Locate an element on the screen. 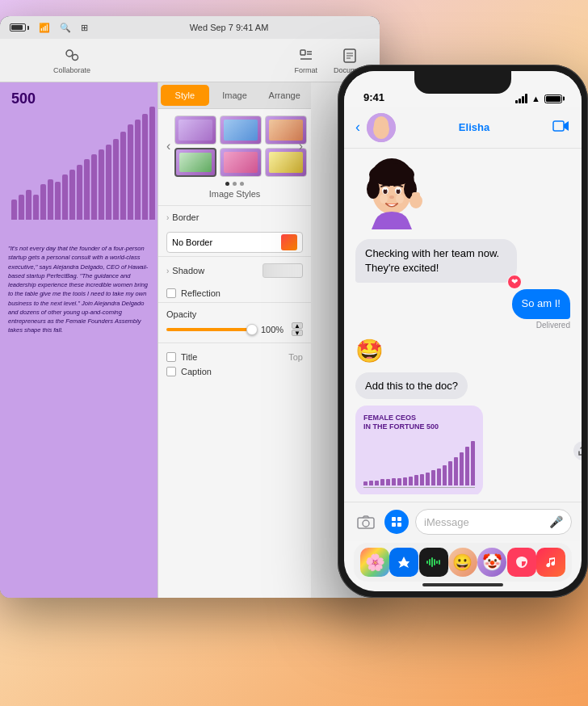 The width and height of the screenshot is (588, 706). format-button: Format is located at coordinates (305, 61).